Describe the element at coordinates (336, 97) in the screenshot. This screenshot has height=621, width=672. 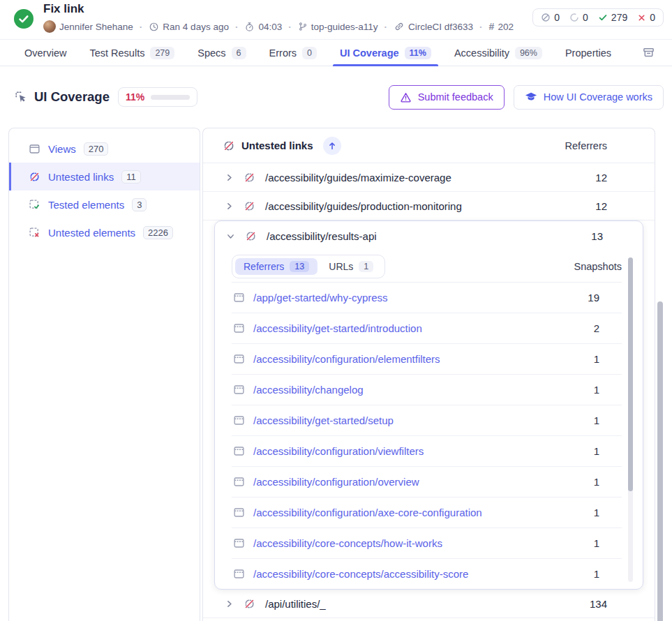
I see `ui-coverage-section-header: UI Coverage 11% Submit feedback How UI C…` at that location.